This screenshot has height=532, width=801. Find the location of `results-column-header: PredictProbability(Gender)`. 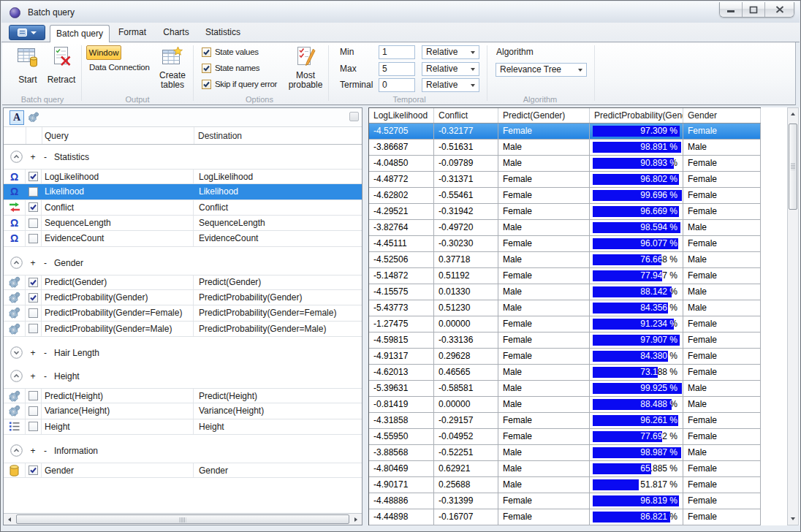

results-column-header: PredictProbability(Gender) is located at coordinates (637, 115).